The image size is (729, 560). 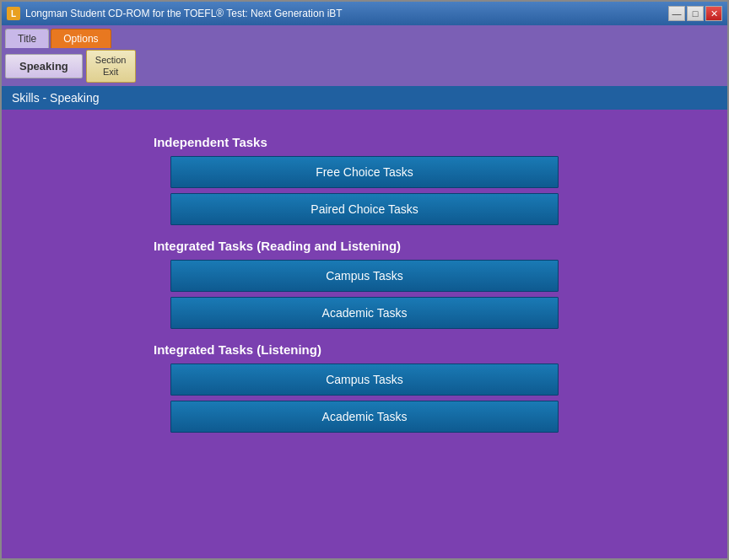 I want to click on paired-choice-tasks-button: Paired Choice Tasks, so click(x=364, y=209).